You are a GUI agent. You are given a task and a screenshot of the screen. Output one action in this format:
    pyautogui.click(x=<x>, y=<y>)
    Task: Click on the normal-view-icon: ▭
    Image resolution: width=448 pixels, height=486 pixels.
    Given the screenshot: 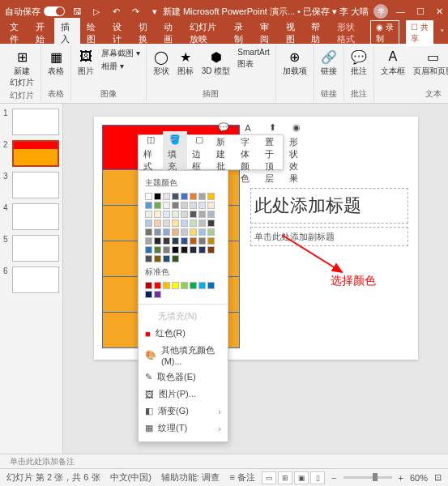 What is the action you would take?
    pyautogui.click(x=269, y=478)
    